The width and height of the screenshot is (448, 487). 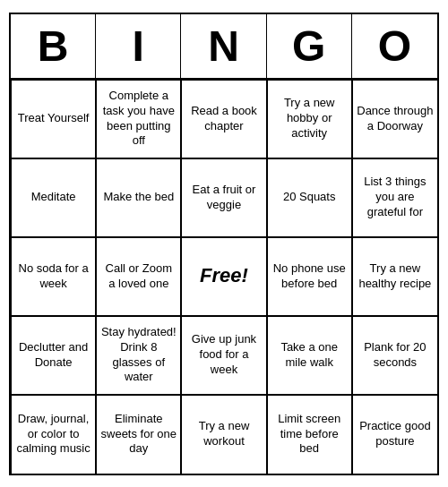 I want to click on bingo-cell: Treat Yourself, so click(x=54, y=119).